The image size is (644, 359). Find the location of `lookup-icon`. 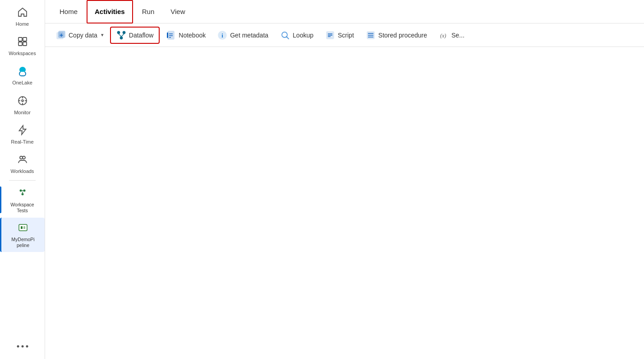

lookup-icon is located at coordinates (285, 35).